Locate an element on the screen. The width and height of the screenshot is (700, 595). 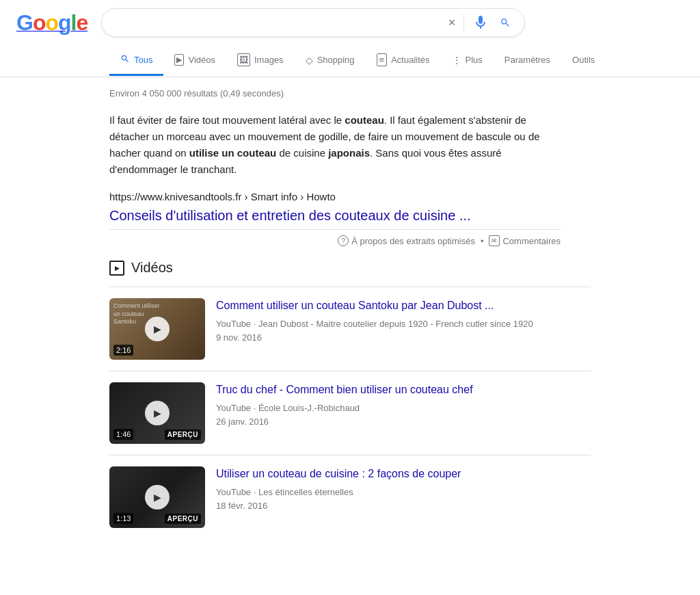
video-info-3: Utiliser un couteau de cuisine : 2 façon… is located at coordinates (403, 490).